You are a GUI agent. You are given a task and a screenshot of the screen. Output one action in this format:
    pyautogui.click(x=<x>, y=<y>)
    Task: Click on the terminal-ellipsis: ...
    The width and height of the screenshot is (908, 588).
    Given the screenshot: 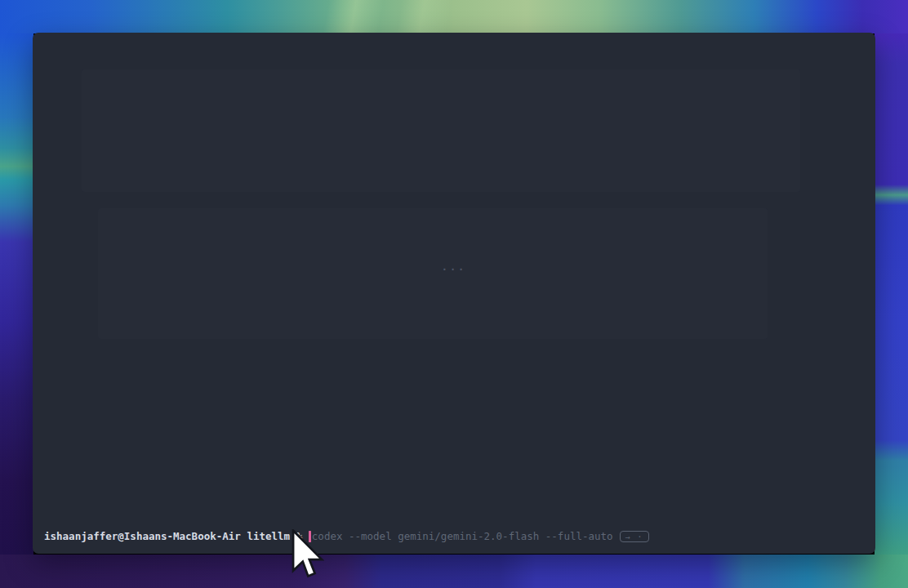 What is the action you would take?
    pyautogui.click(x=454, y=267)
    